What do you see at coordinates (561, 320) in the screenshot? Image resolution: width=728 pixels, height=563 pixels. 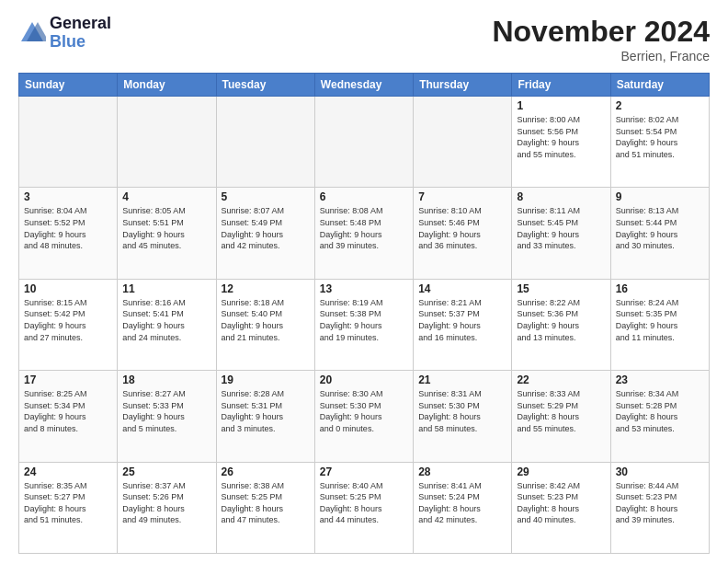 I see `day-info: Sunrise: 8:22 AM Sunset: 5:36 PM Dayligh…` at bounding box center [561, 320].